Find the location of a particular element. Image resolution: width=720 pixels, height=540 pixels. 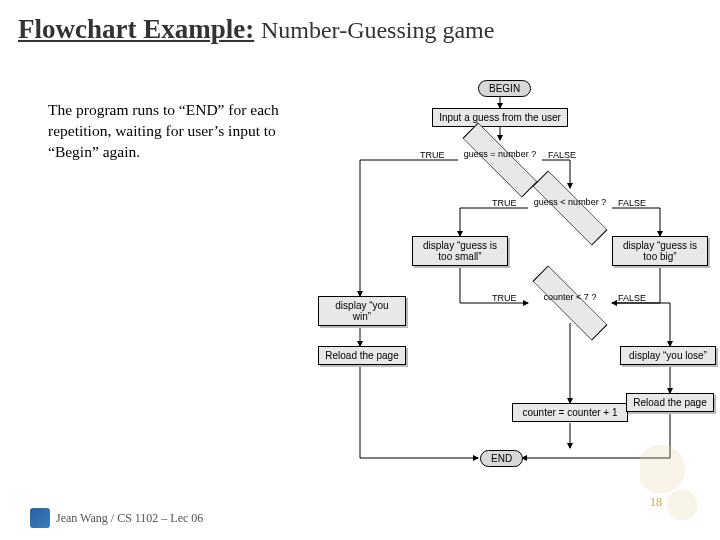

label-false-3: FALSE is located at coordinates (632, 298).